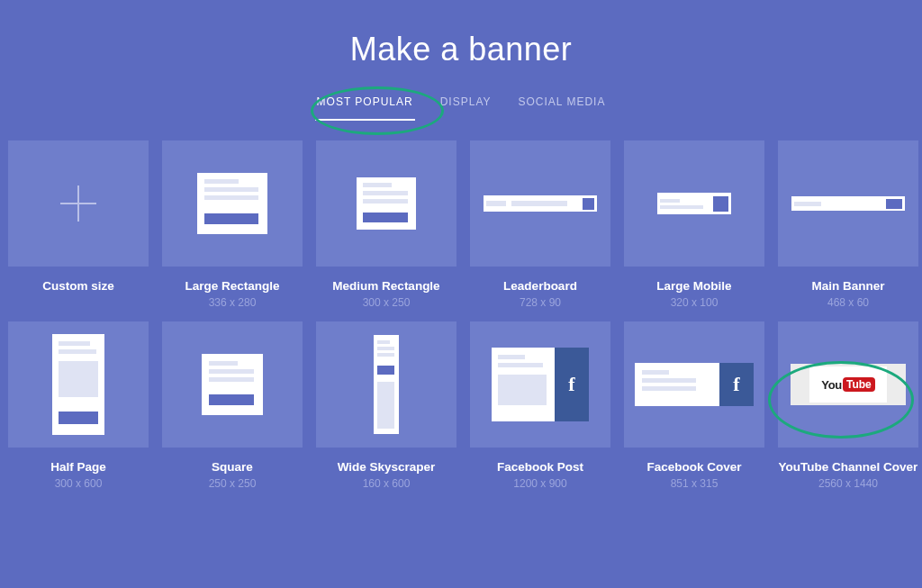 Image resolution: width=922 pixels, height=588 pixels. Describe the element at coordinates (78, 466) in the screenshot. I see `tile-label: Half Page` at that location.